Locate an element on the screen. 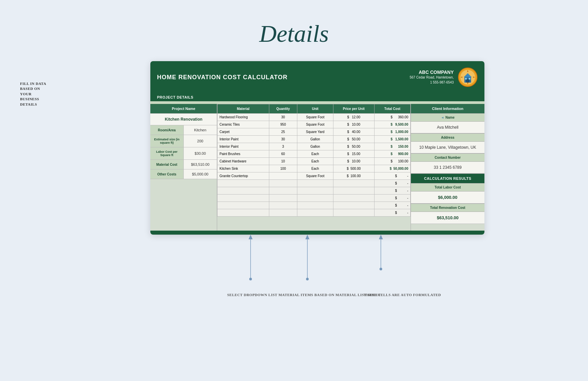  table-row: Paint Brushes 60 Each $ 15.00 $ 900.00 is located at coordinates (314, 154).